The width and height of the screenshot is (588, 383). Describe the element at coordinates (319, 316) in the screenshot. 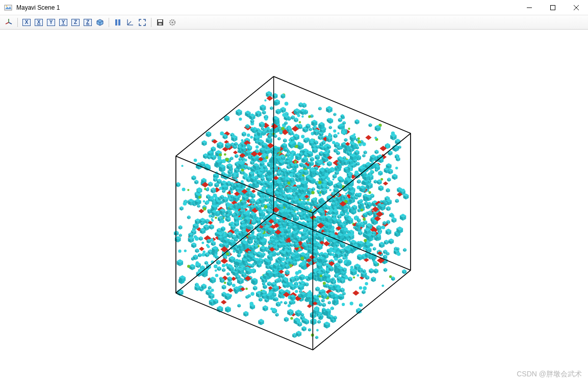

I see `svg-point-2052` at that location.